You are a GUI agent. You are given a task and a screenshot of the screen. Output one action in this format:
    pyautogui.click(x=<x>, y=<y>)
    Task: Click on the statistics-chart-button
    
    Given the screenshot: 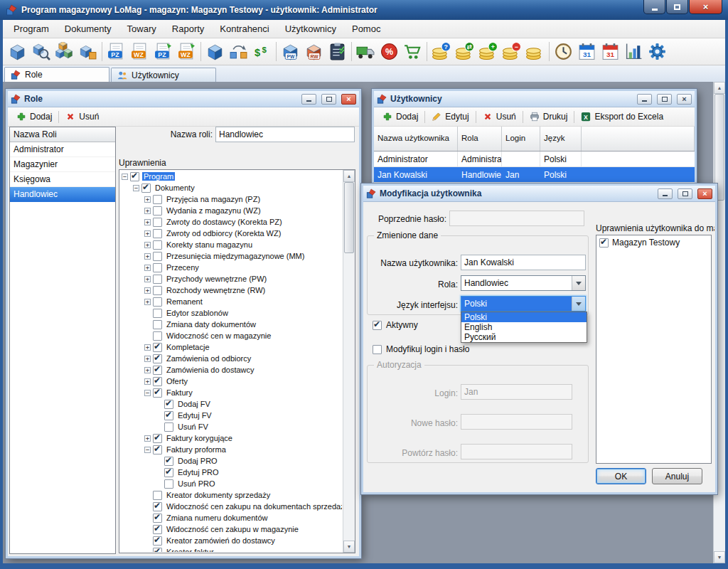 What is the action you would take?
    pyautogui.click(x=634, y=52)
    